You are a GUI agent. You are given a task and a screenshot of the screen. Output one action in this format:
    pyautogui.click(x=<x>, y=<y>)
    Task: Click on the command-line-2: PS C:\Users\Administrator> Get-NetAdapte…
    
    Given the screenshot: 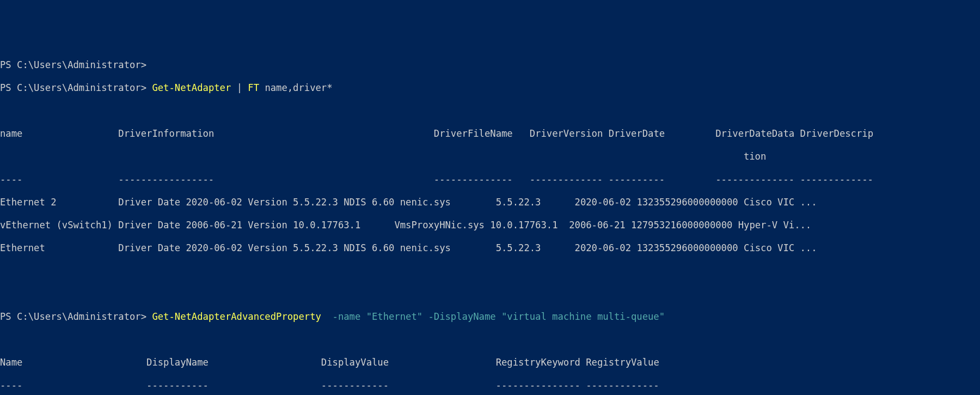 What is the action you would take?
    pyautogui.click(x=490, y=317)
    